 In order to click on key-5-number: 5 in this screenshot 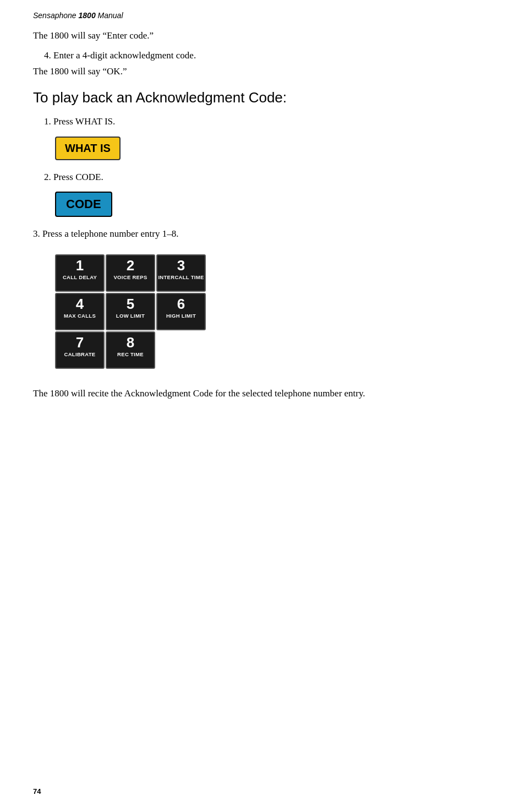, I will do `click(130, 304)`.